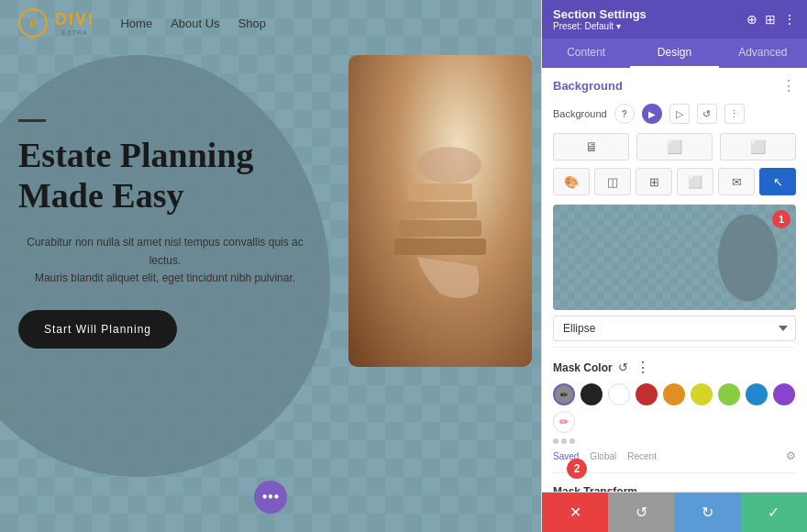 Image resolution: width=807 pixels, height=532 pixels. Describe the element at coordinates (440, 211) in the screenshot. I see `hero-illustration` at that location.